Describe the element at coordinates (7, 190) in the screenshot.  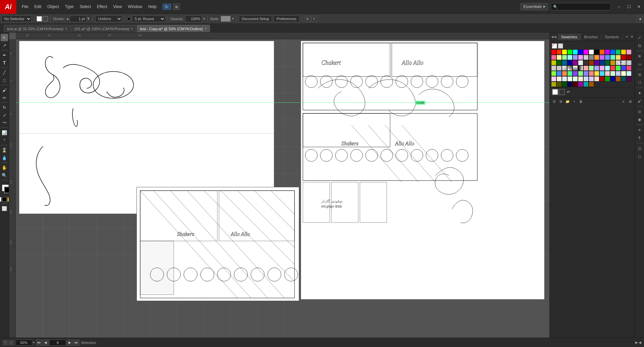
I see `stroke-color-swatch` at that location.